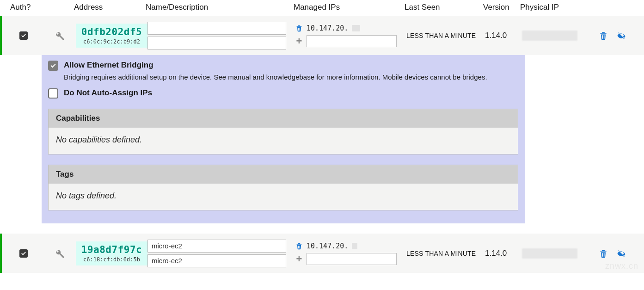  Describe the element at coordinates (110, 7) in the screenshot. I see `col-address: Address` at that location.